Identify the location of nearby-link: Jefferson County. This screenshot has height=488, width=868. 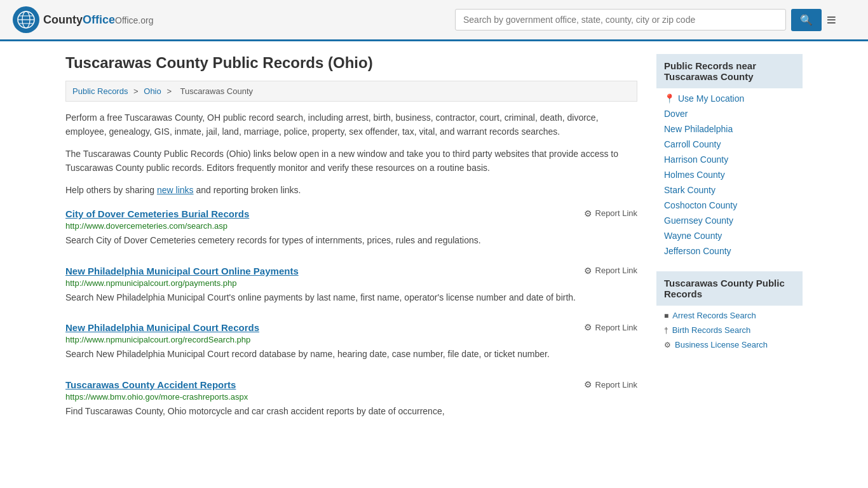
(698, 251).